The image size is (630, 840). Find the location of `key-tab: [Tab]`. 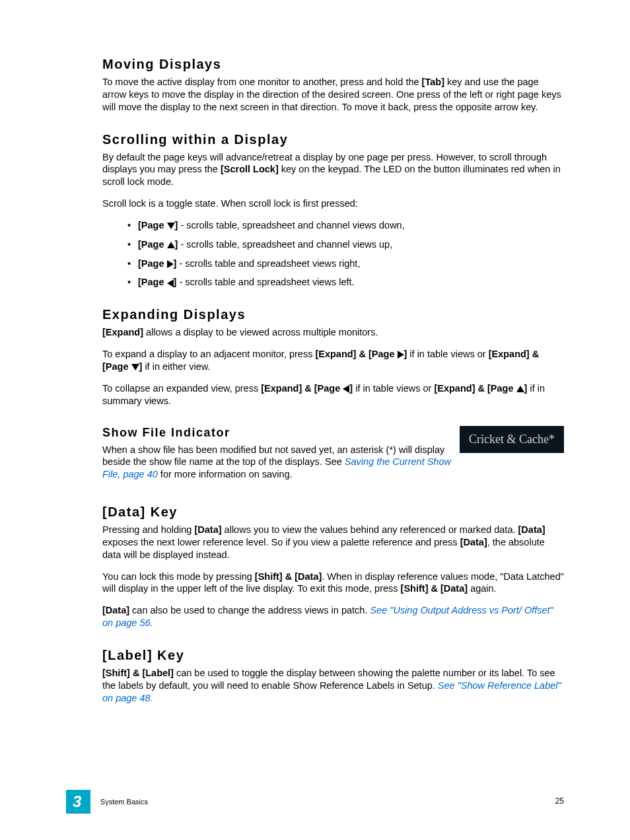

key-tab: [Tab] is located at coordinates (433, 82).